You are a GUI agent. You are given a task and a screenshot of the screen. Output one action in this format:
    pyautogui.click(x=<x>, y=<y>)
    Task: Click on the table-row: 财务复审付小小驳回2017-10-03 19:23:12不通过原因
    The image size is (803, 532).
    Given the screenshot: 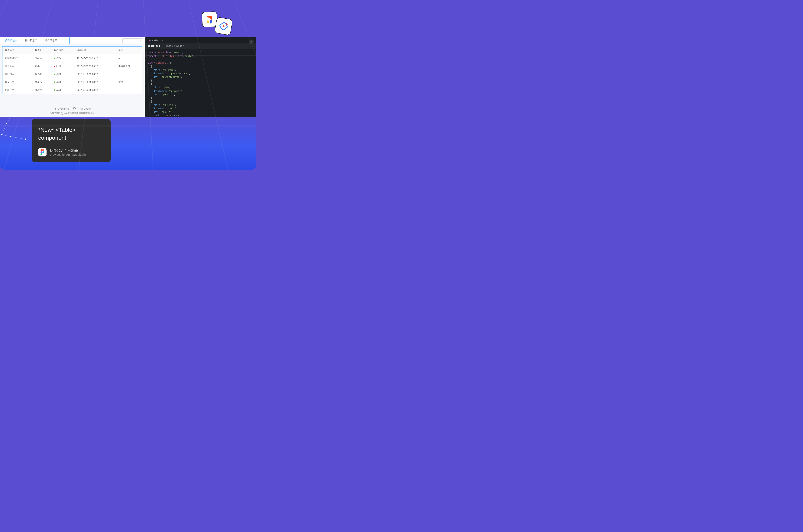 What is the action you would take?
    pyautogui.click(x=72, y=66)
    